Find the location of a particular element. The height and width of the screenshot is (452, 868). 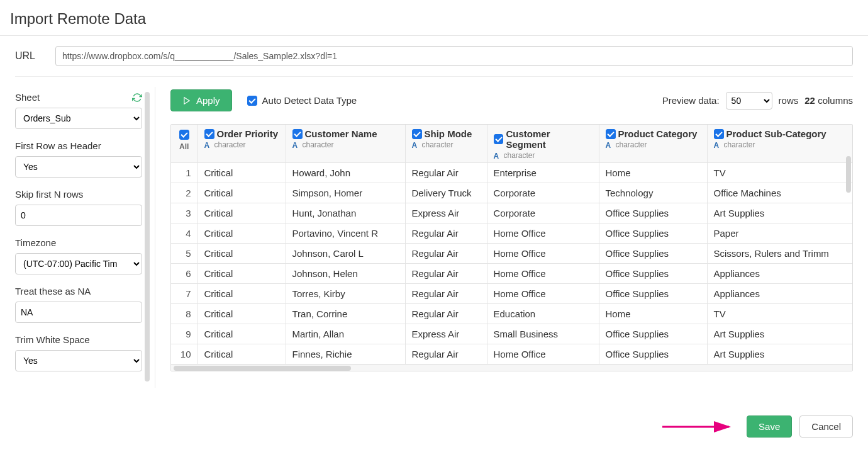

trim-ws-select: Yes is located at coordinates (79, 361).